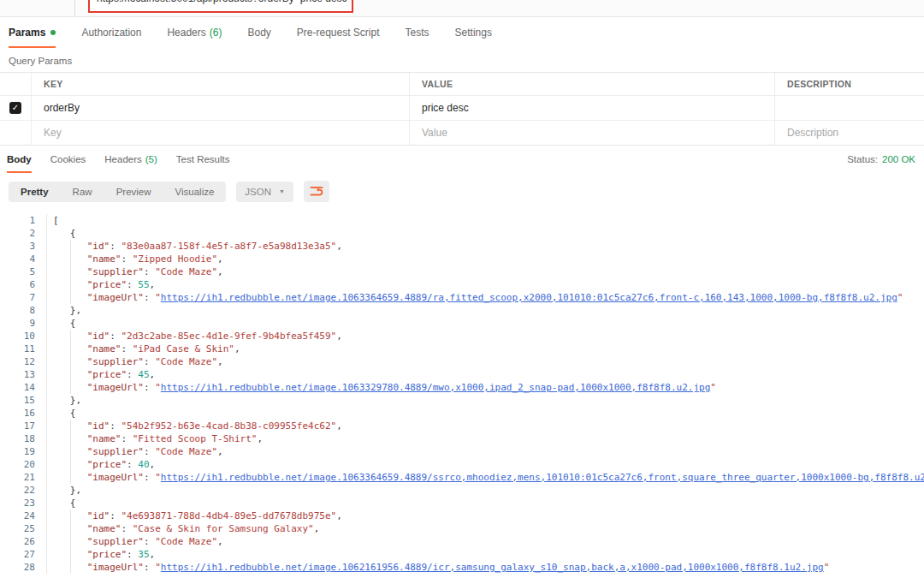  Describe the element at coordinates (418, 33) in the screenshot. I see `tab-tests: Tests` at that location.